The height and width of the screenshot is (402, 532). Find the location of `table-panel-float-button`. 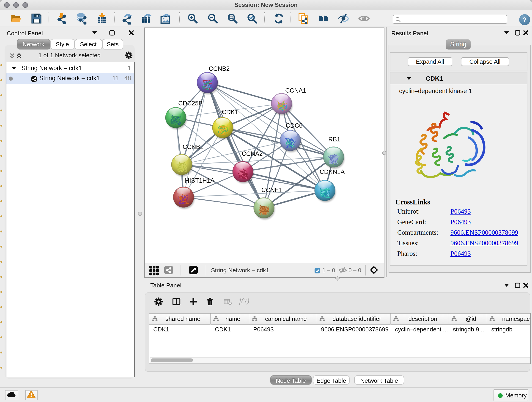

table-panel-float-button is located at coordinates (507, 285).